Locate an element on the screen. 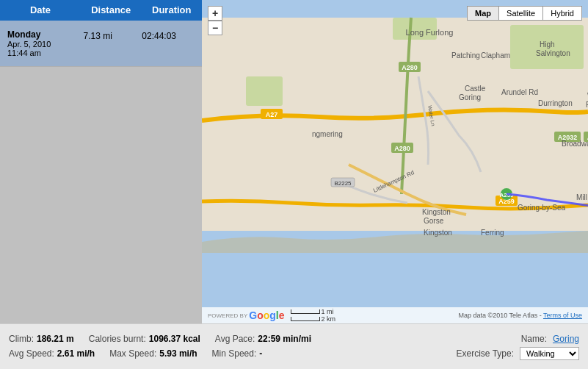 The image size is (588, 369). svg-text: Goring is located at coordinates (470, 97).